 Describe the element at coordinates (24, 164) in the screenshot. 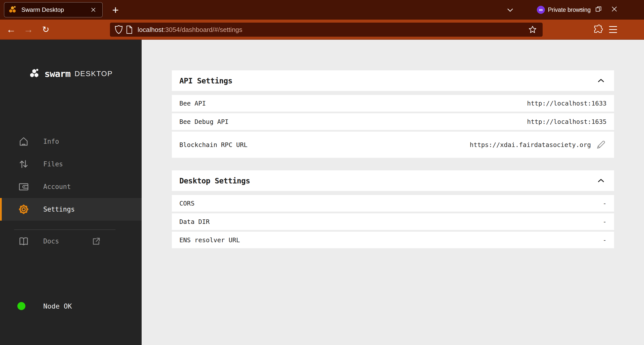

I see `transfer-arrows-icon` at that location.